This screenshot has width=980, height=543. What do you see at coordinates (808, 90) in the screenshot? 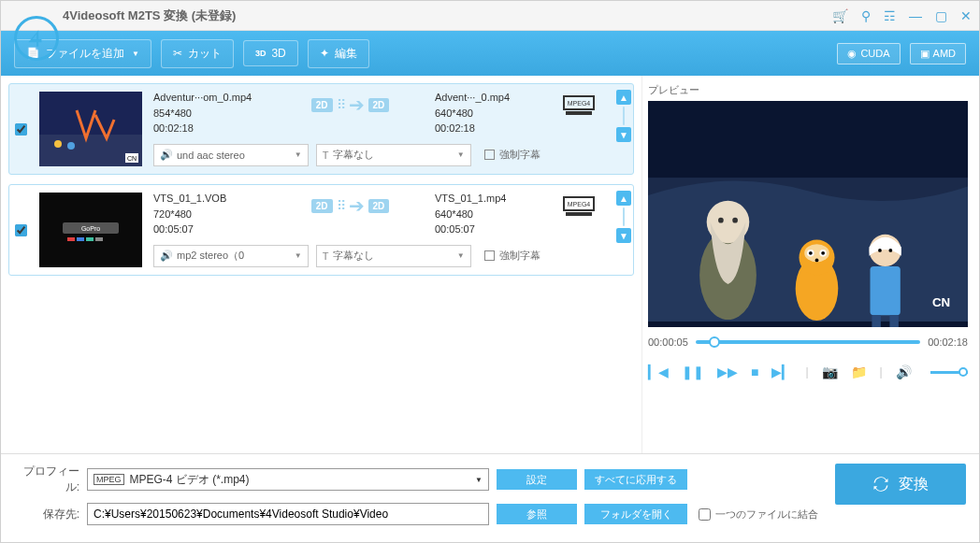
I see `preview-title: プレビュー` at bounding box center [808, 90].